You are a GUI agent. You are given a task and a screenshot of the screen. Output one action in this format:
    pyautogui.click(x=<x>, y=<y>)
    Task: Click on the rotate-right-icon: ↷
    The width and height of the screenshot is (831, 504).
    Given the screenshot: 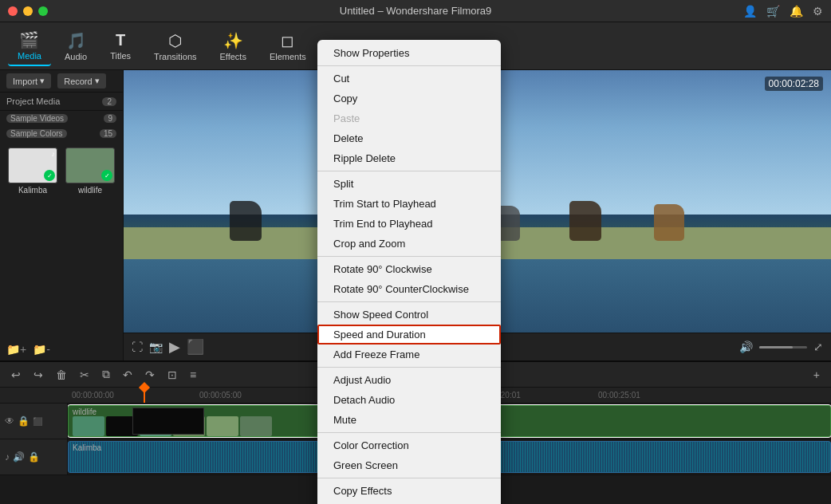 What is the action you would take?
    pyautogui.click(x=150, y=375)
    